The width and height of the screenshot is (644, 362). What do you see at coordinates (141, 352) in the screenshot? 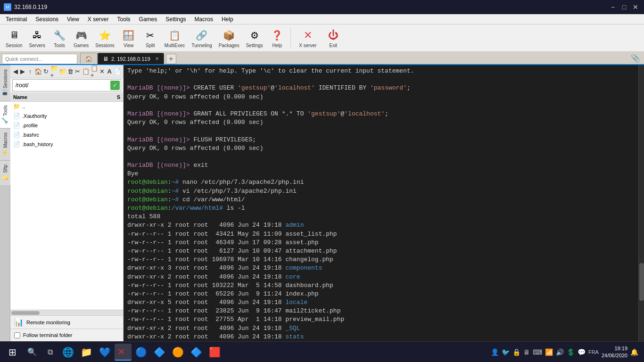
I see `taskbar-vscode: 🔵` at bounding box center [141, 352].